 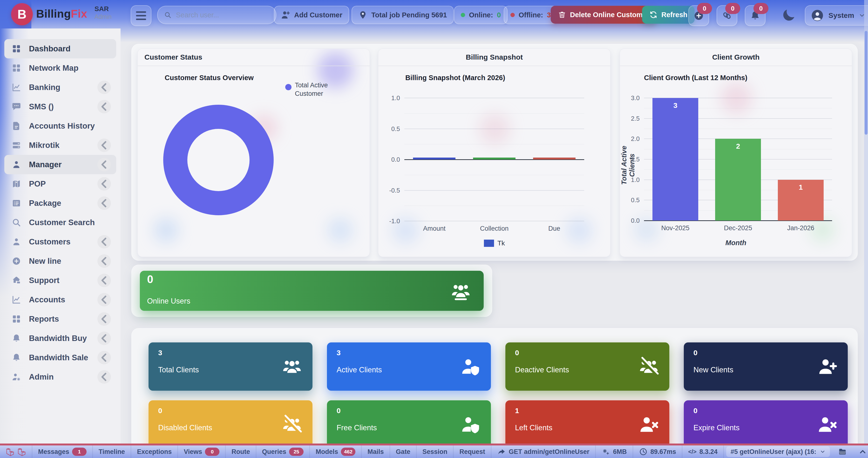 I want to click on debug-php-version: </> 8.3.24, so click(x=703, y=452).